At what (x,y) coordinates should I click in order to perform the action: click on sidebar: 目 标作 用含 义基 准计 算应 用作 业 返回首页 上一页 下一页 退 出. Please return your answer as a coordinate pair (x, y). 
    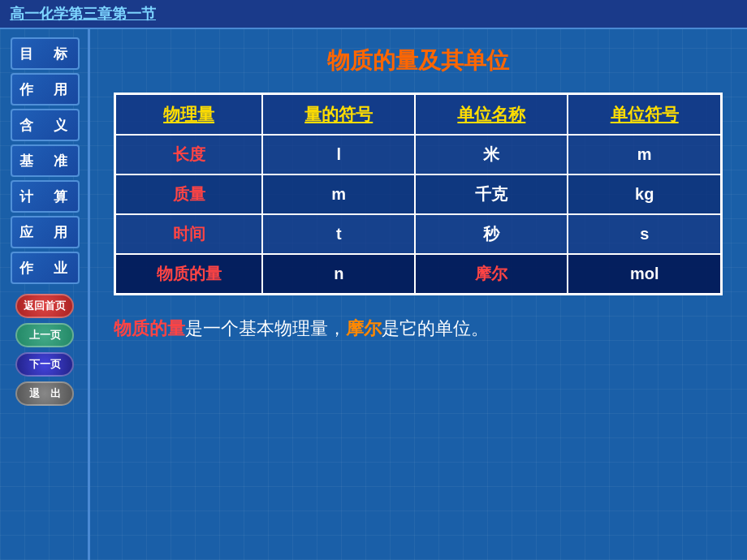
    Looking at the image, I should click on (45, 295).